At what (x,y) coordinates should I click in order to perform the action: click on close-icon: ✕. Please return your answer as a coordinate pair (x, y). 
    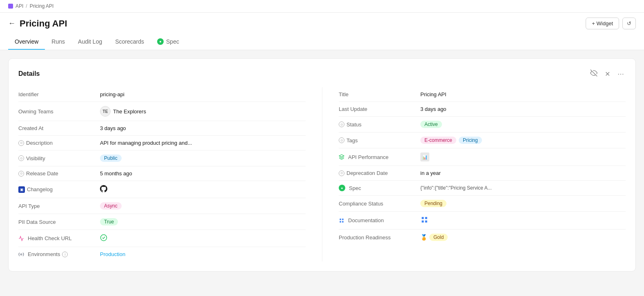
    Looking at the image, I should click on (607, 74).